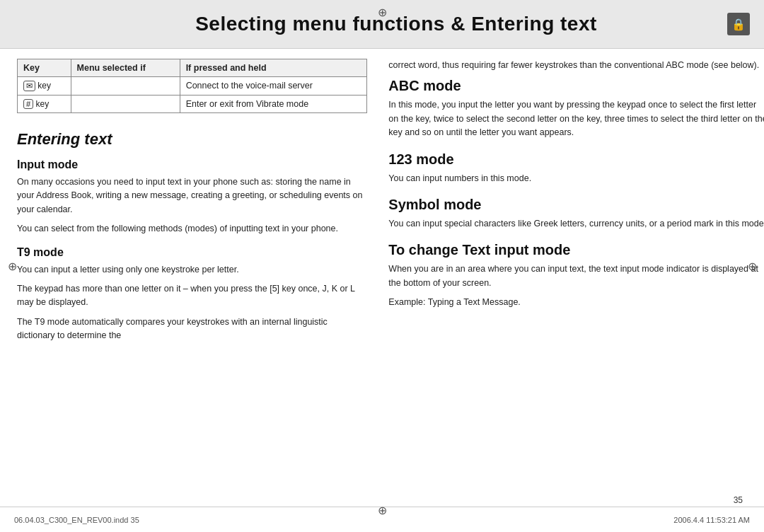  Describe the element at coordinates (576, 250) in the screenshot. I see `change-text-mode-title: To change Text input mode` at that location.